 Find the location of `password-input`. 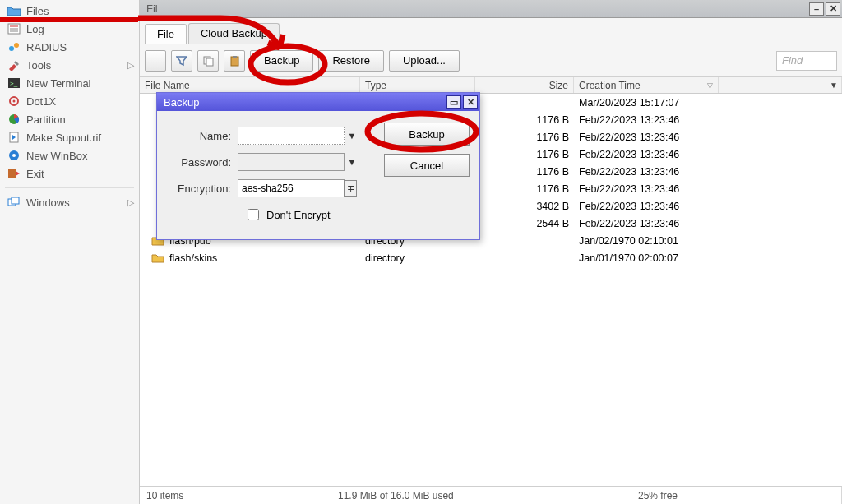

password-input is located at coordinates (291, 162).